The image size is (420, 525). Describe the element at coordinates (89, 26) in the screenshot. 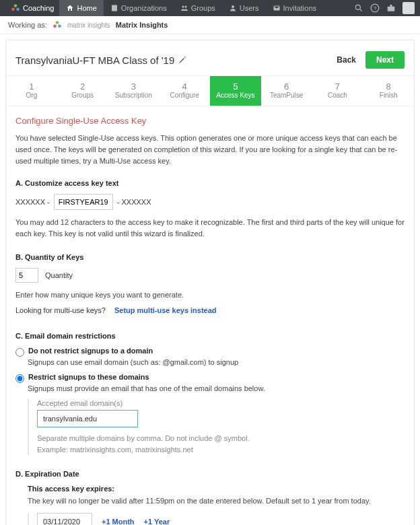

I see `org-brand-small: matrix insights` at that location.